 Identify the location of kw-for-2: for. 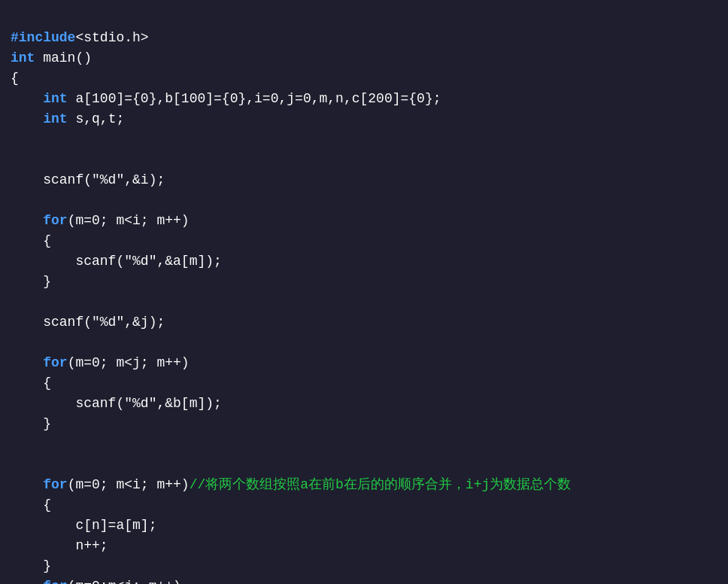
(55, 363).